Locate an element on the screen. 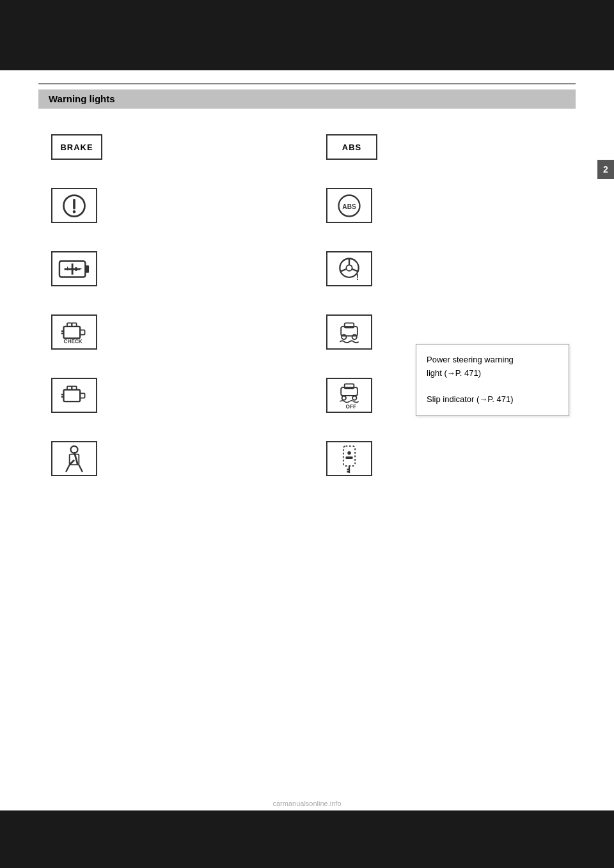 Image resolution: width=614 pixels, height=868 pixels. icon-check-engine: CHECK is located at coordinates (169, 332).